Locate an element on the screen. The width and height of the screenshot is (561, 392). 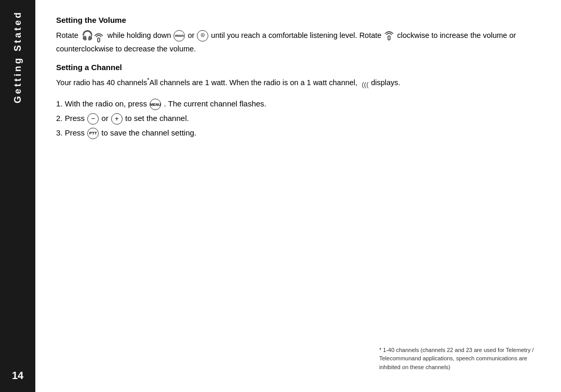
step3-text-2: to save the channel setting. is located at coordinates (149, 133).